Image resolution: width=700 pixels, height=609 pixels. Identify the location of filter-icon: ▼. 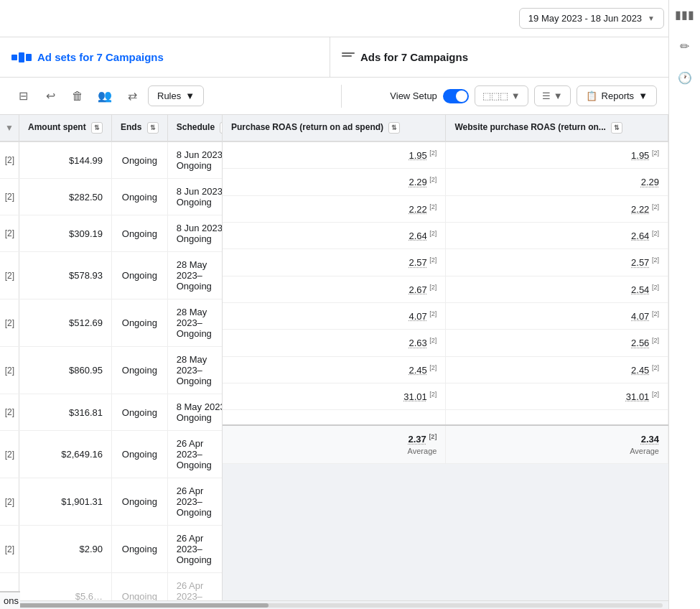
(9, 128).